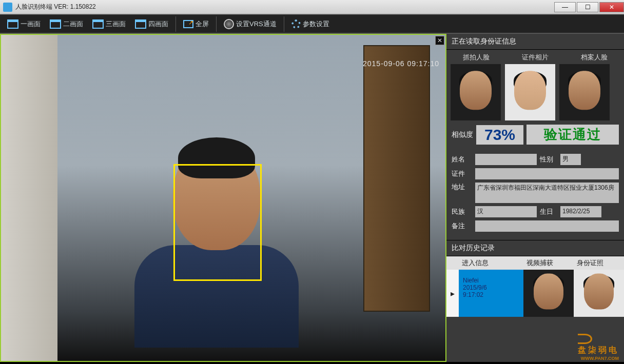  What do you see at coordinates (476, 92) in the screenshot?
I see `capture-face-thumb` at bounding box center [476, 92].